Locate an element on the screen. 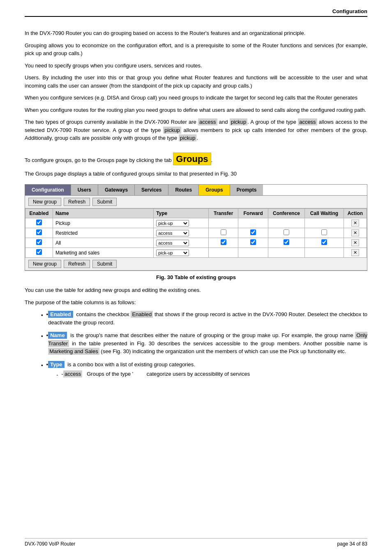 The image size is (392, 555). page-header: Configuration is located at coordinates (196, 12).